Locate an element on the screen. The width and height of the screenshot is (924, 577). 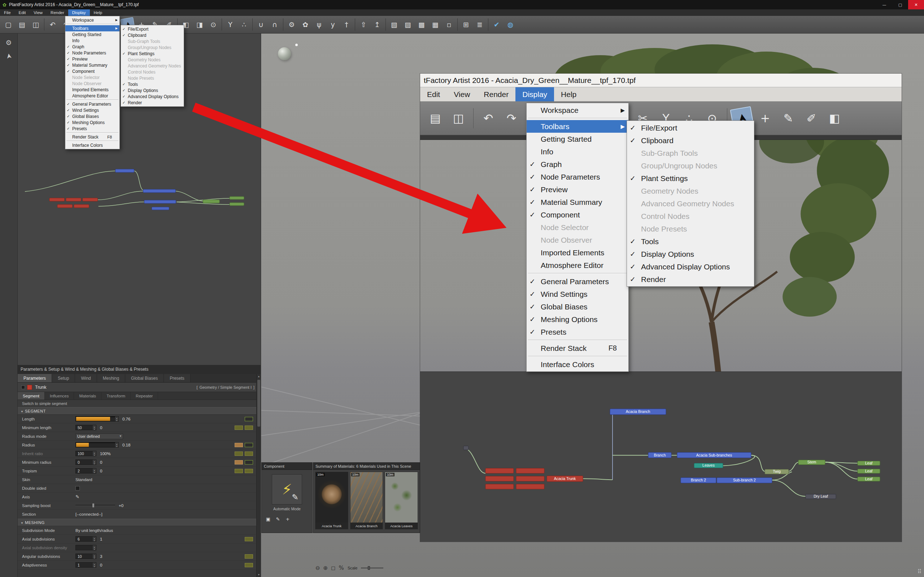
curve-tool-icon: ✐ is located at coordinates (811, 118).